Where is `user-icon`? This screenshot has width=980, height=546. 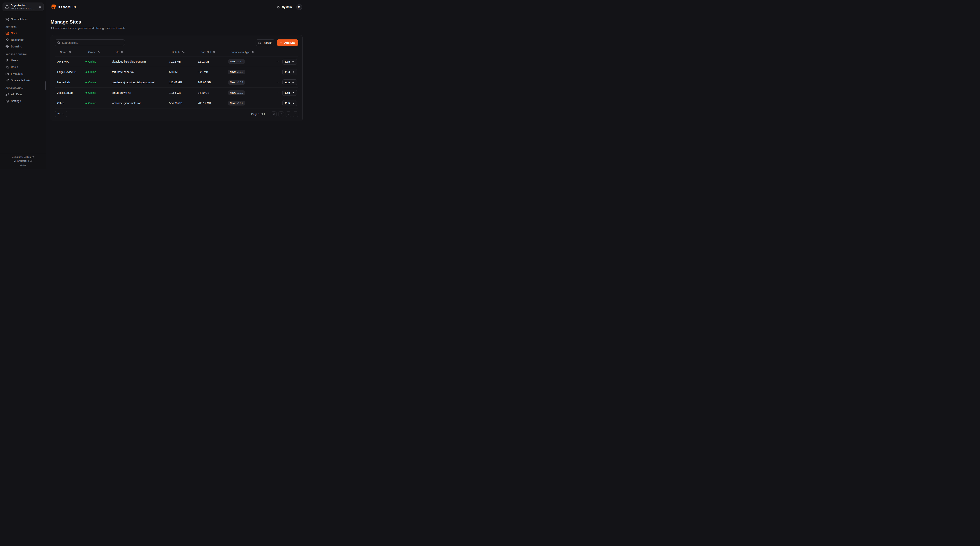
user-icon is located at coordinates (7, 61).